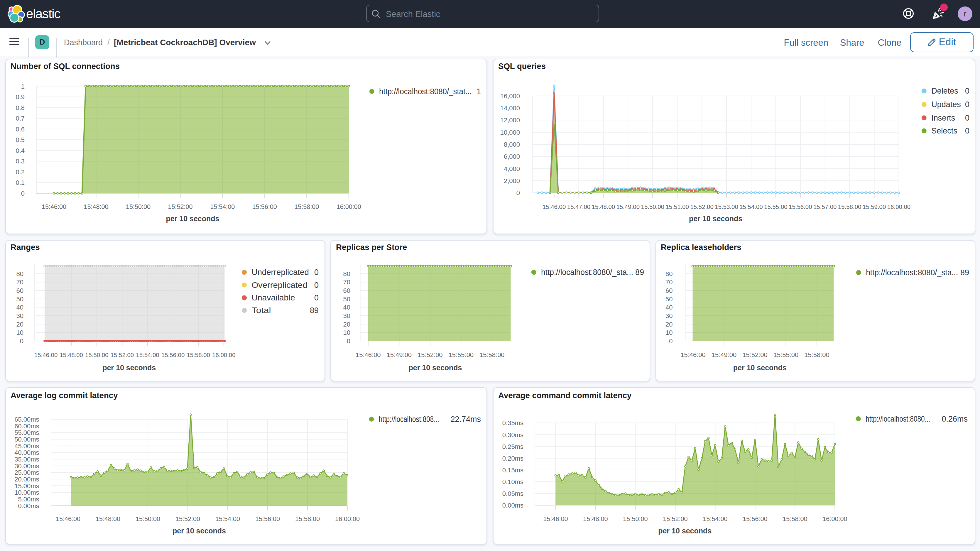 This screenshot has height=551, width=980. Describe the element at coordinates (579, 207) in the screenshot. I see `svg-text: 15:47:00` at that location.